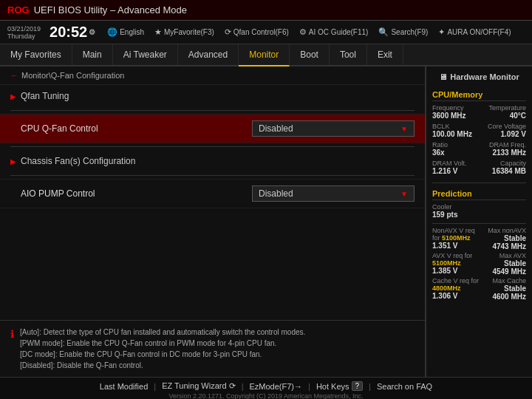 The image size is (532, 399). What do you see at coordinates (404, 194) in the screenshot?
I see `dropdown-arrow-icon-2: ▼` at bounding box center [404, 194].